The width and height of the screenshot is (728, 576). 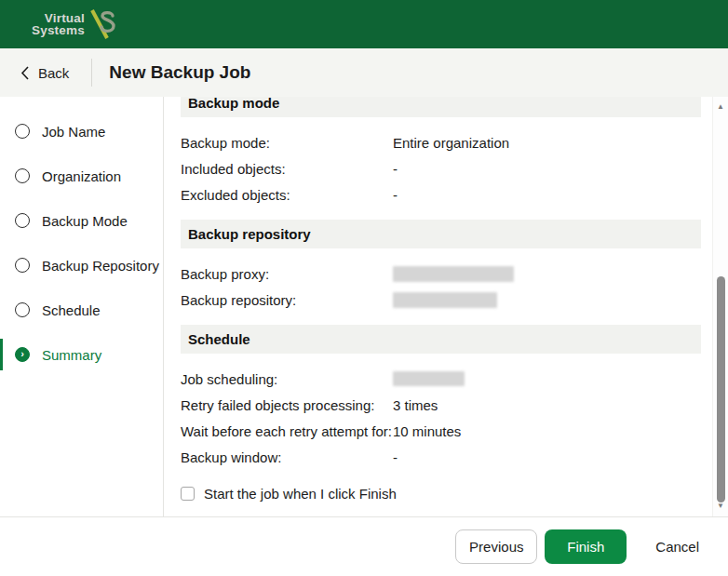 What do you see at coordinates (441, 405) in the screenshot?
I see `summary-row-retry-processing: Retry failed objects processing: 3 times` at bounding box center [441, 405].